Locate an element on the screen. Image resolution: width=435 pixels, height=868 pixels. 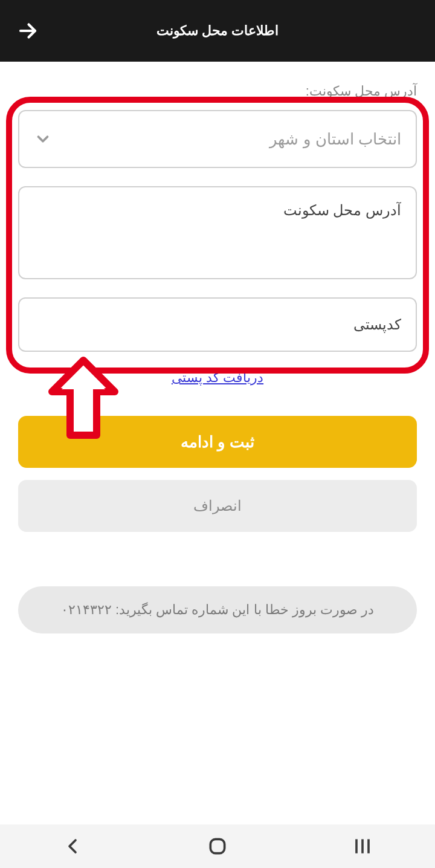
chevron-down-icon is located at coordinates (43, 139).